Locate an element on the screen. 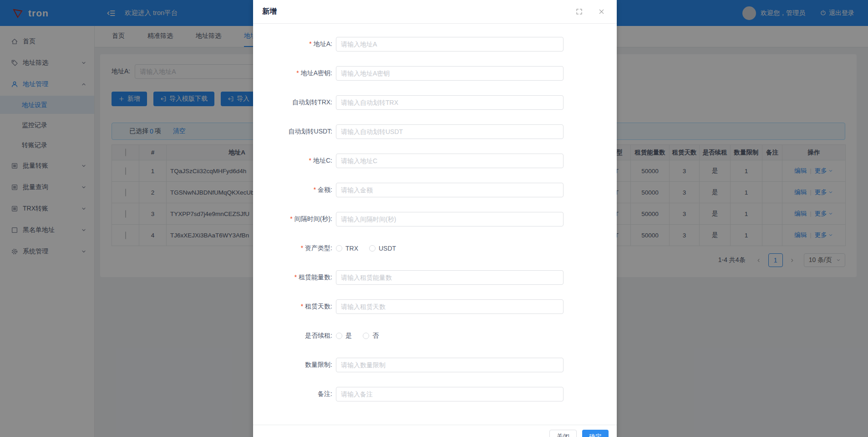  form-row-6: *间隔时间(秒): is located at coordinates (435, 219).